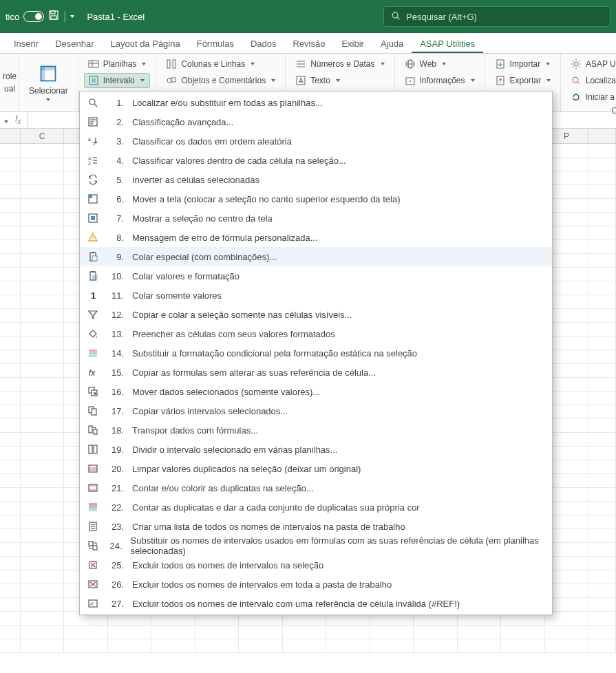 This screenshot has width=616, height=673. I want to click on autosave-toggle, so click(34, 17).